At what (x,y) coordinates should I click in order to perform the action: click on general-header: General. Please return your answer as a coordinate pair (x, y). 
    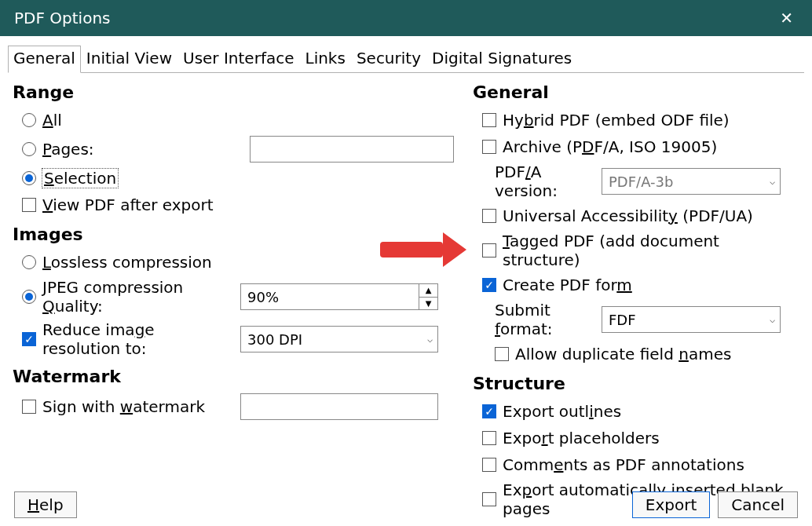
    Looking at the image, I should click on (636, 94).